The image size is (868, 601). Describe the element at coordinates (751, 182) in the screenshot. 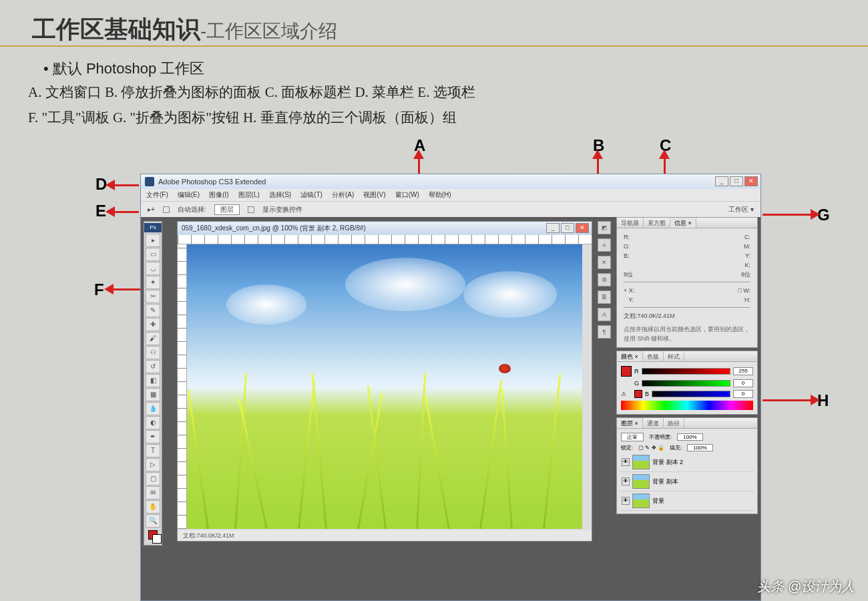

I see `close-button: ✕` at that location.